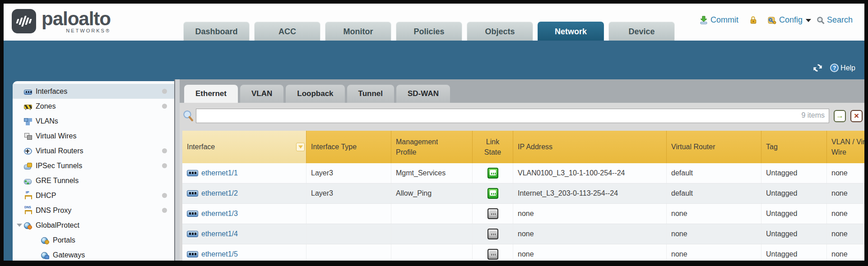  Describe the element at coordinates (315, 94) in the screenshot. I see `subtab-loopback: Loopback` at that location.